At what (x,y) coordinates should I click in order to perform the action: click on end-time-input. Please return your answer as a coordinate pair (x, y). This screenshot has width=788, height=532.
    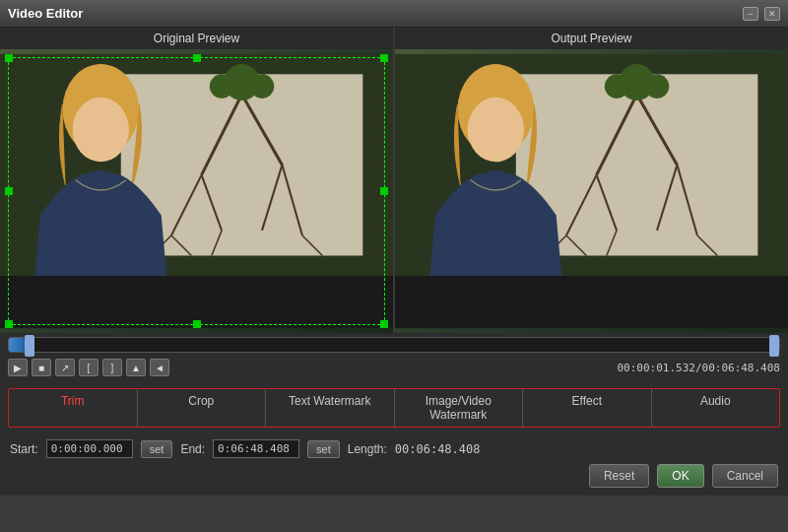
    Looking at the image, I should click on (256, 449).